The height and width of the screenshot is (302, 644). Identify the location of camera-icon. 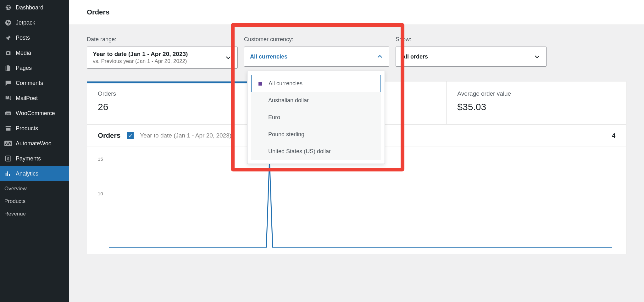
(8, 53).